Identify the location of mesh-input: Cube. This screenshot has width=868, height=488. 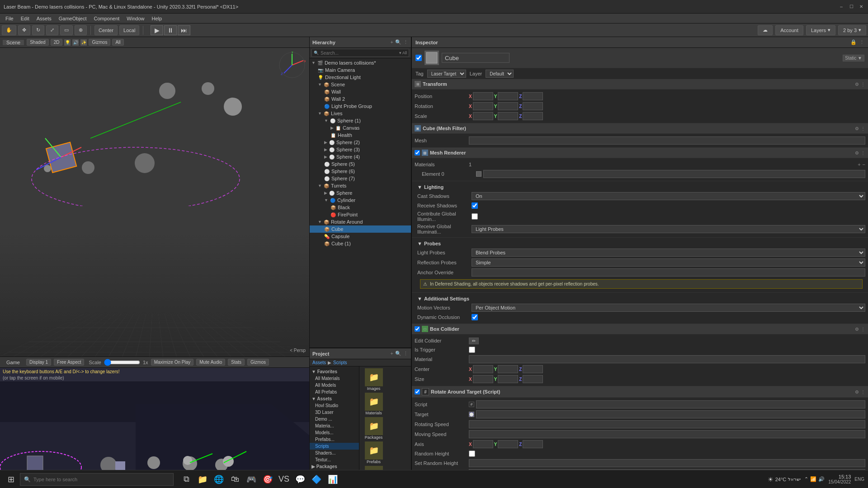
(667, 141).